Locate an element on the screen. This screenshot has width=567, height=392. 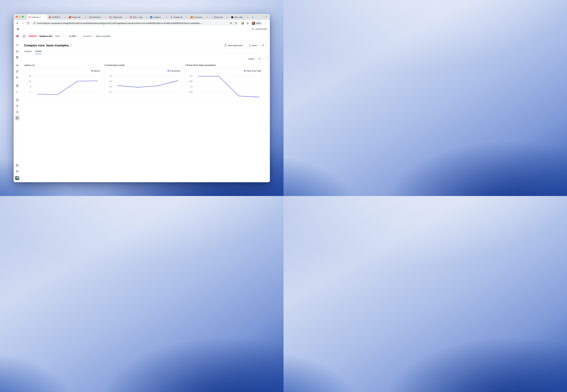
browser-tab: Google Ge× is located at coordinates (179, 17).